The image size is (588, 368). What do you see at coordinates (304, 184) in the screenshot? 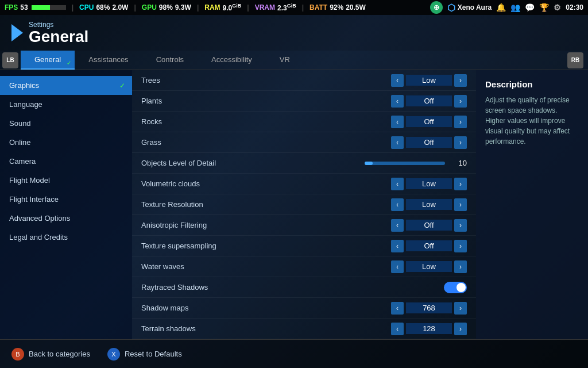
I see `setting-row-volumetric-clouds: Volumetric clouds ‹ Low ›` at bounding box center [304, 184].